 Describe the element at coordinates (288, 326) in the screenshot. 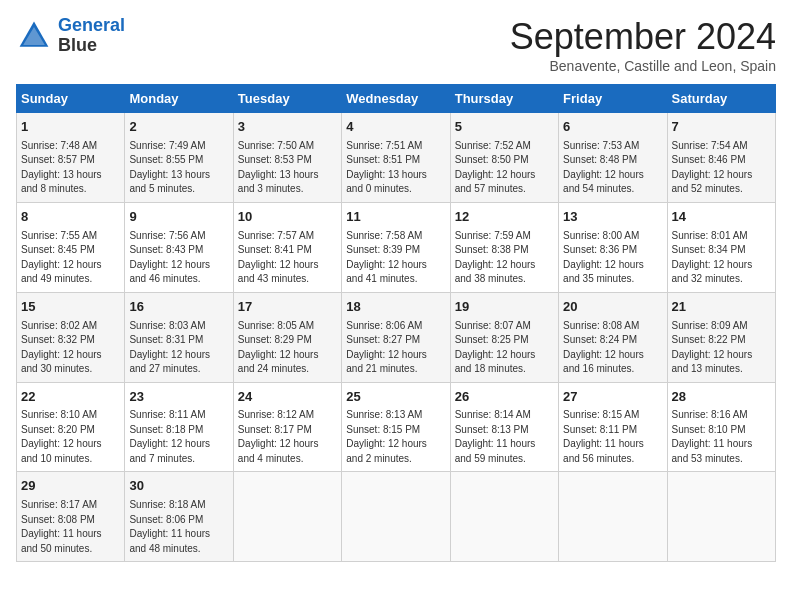

I see `day-info-line: Sunrise: 8:05 AM` at that location.